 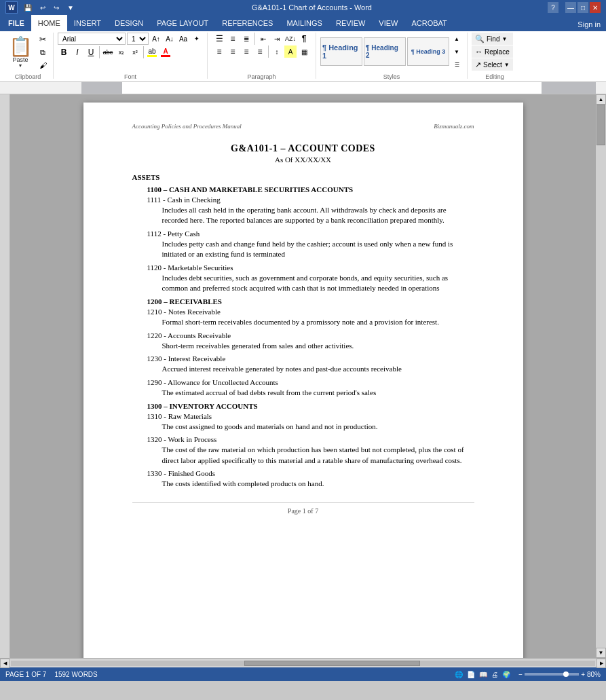 I want to click on bold-btn: B, so click(x=64, y=52).